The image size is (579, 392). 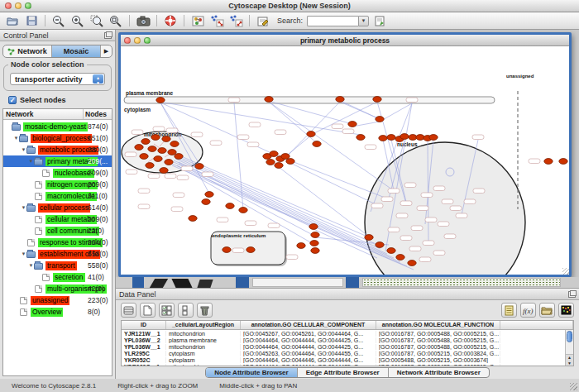 I want to click on tab-network: Network, so click(x=28, y=51).